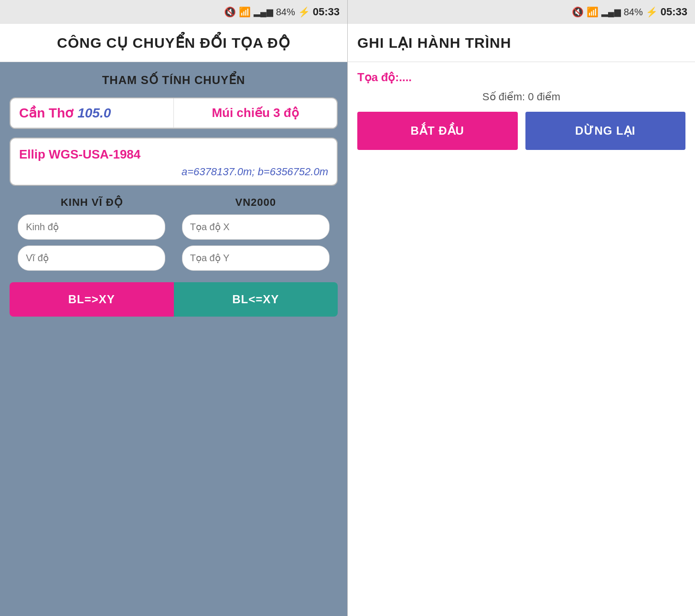 This screenshot has width=695, height=616. What do you see at coordinates (522, 12) in the screenshot?
I see `status-bar-right: 🔇 📶 ▂▄▆ 84% ⚡ 05:33` at bounding box center [522, 12].